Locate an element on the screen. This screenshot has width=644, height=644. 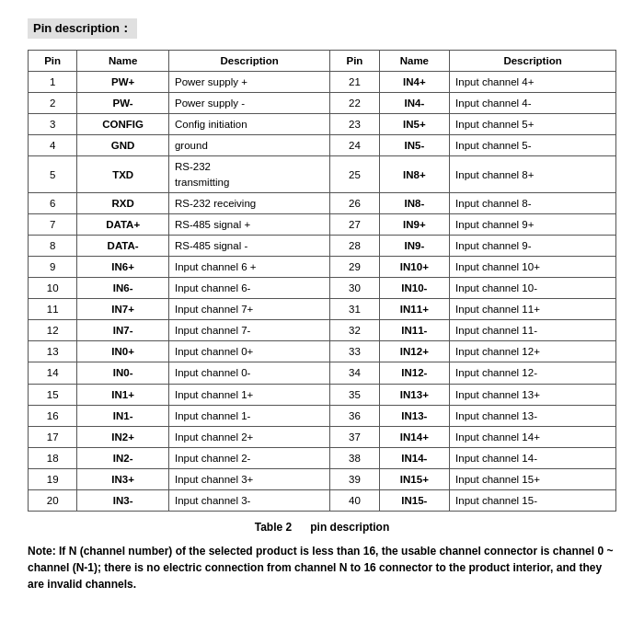
cell-pin-right: 35 is located at coordinates (355, 394).